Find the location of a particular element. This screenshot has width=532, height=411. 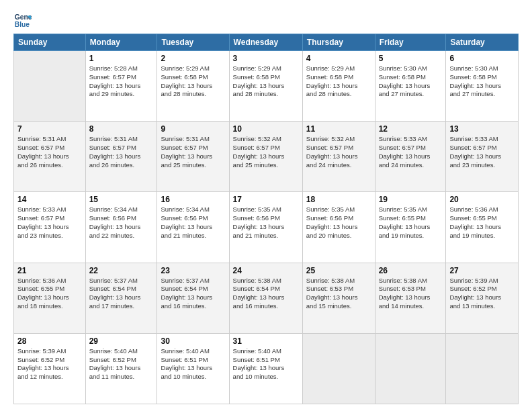

header-row: SundayMondayTuesdayWednesdayThursdayFrid… is located at coordinates (266, 43).